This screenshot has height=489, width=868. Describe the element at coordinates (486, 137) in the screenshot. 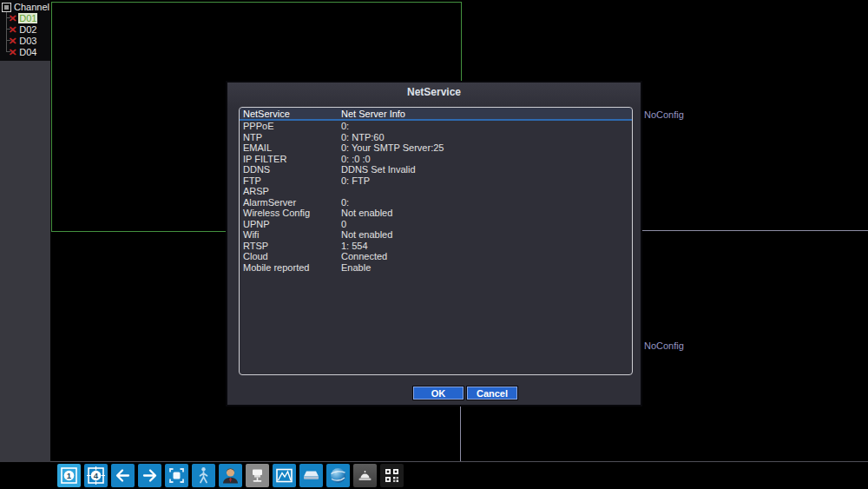

I see `service-info: 0: NTP:60` at that location.